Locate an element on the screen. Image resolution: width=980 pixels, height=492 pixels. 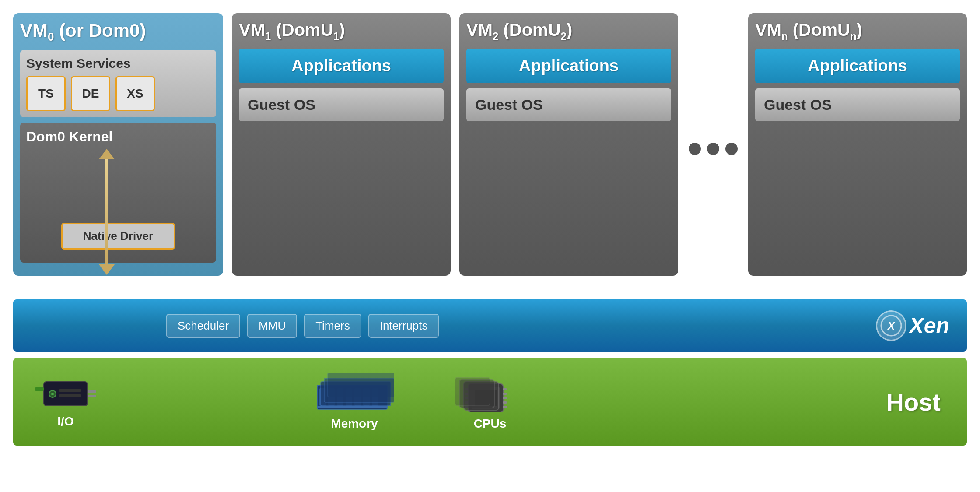
vmn-applications: Applications is located at coordinates (858, 66).